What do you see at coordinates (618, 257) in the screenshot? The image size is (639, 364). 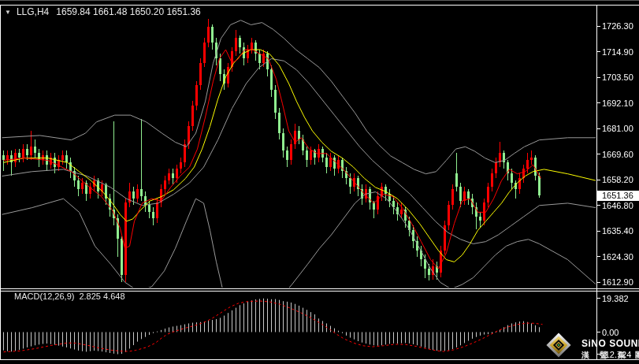 I see `price-axis-label: 1624.30` at bounding box center [618, 257].